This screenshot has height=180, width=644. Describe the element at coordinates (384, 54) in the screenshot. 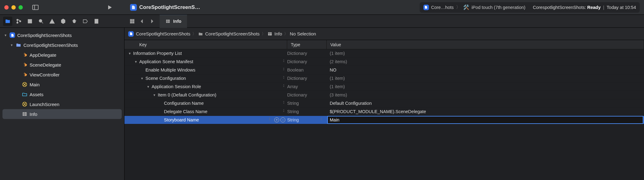

I see `plist-row: Information Property ListDictionary(1 it…` at that location.